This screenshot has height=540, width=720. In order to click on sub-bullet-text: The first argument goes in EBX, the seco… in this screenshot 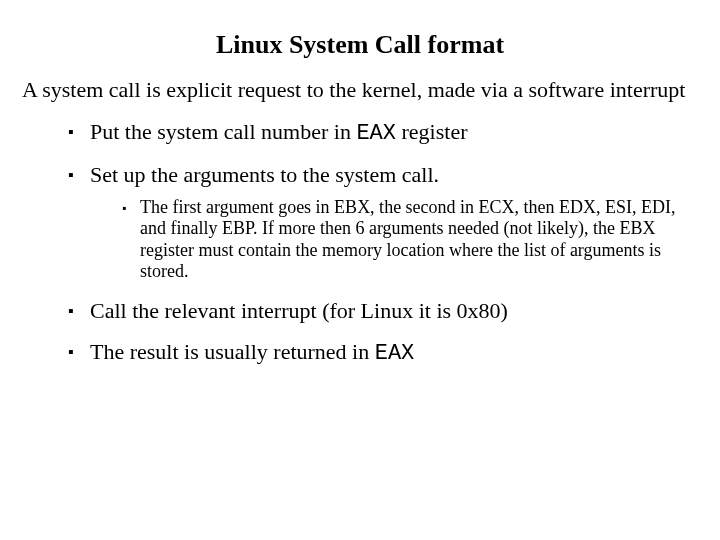, I will do `click(408, 240)`.